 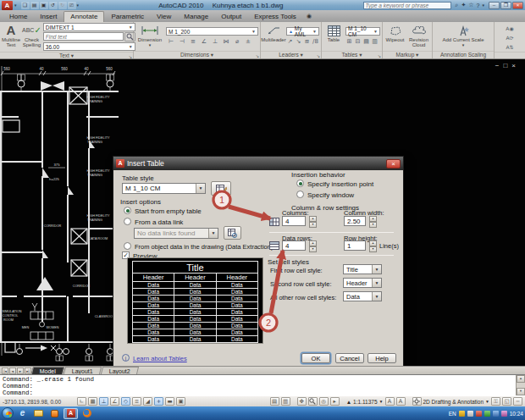 What do you see at coordinates (7, 5) in the screenshot?
I see `app-menu-icon: A` at bounding box center [7, 5].